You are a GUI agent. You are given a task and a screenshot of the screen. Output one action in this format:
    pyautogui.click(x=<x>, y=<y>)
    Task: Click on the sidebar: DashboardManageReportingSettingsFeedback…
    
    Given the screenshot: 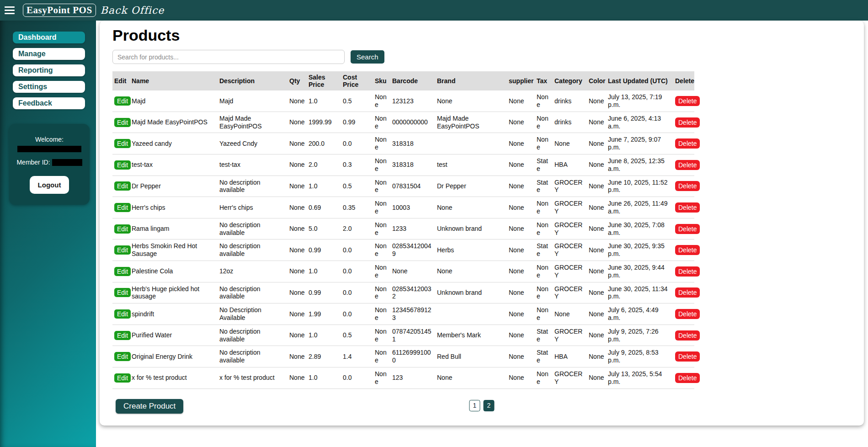 What is the action you would take?
    pyautogui.click(x=48, y=234)
    